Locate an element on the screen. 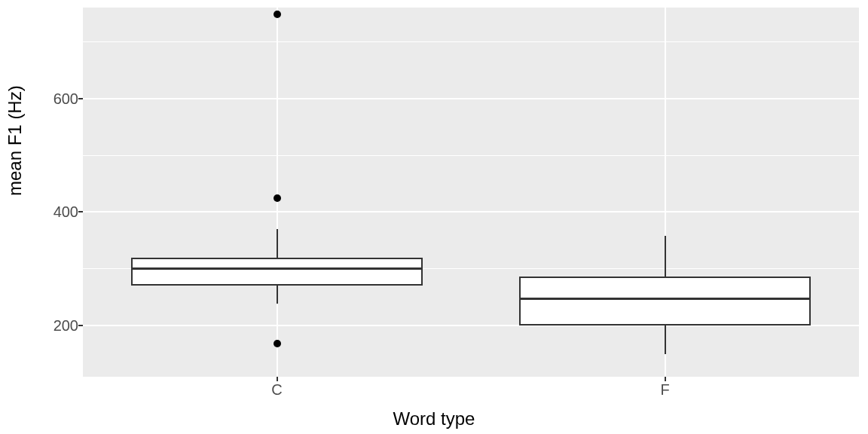 This screenshot has width=868, height=434. x-tick-label: C is located at coordinates (277, 390).